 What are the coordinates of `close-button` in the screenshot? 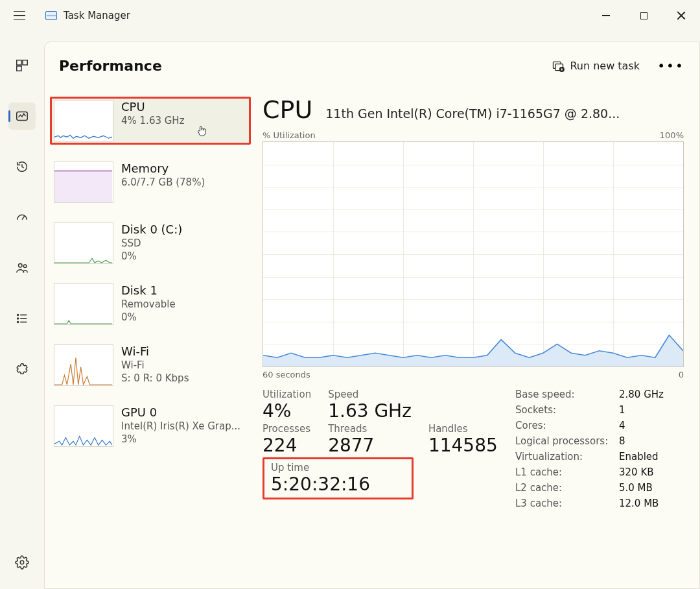 It's located at (681, 16).